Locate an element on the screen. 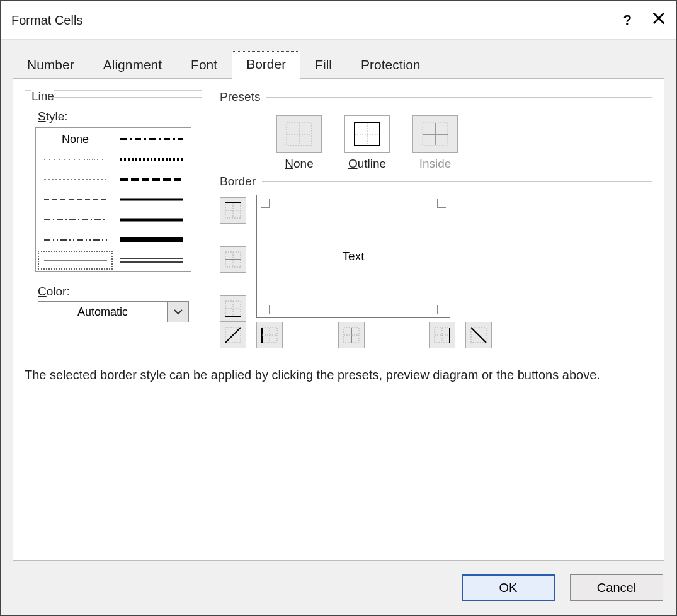 The width and height of the screenshot is (677, 616). style-thick is located at coordinates (151, 220).